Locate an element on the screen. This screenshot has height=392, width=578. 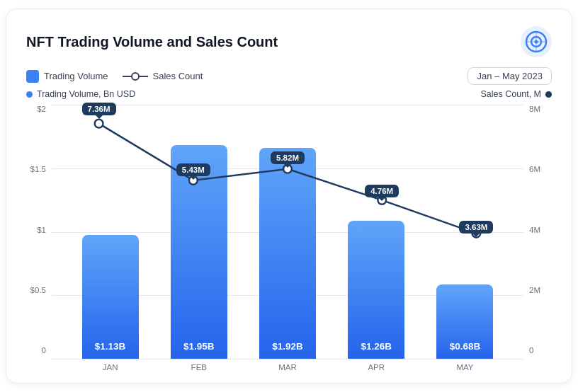
sales-tooltip-apr: 4.76M is located at coordinates (382, 191).